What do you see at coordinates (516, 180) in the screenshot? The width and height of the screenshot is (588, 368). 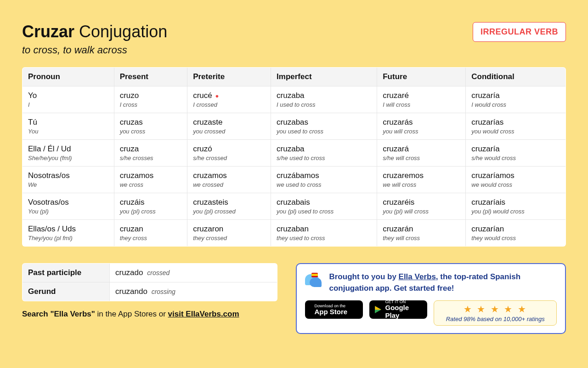 I see `conj-cell: cruzaríamoswe would cross` at bounding box center [516, 180].